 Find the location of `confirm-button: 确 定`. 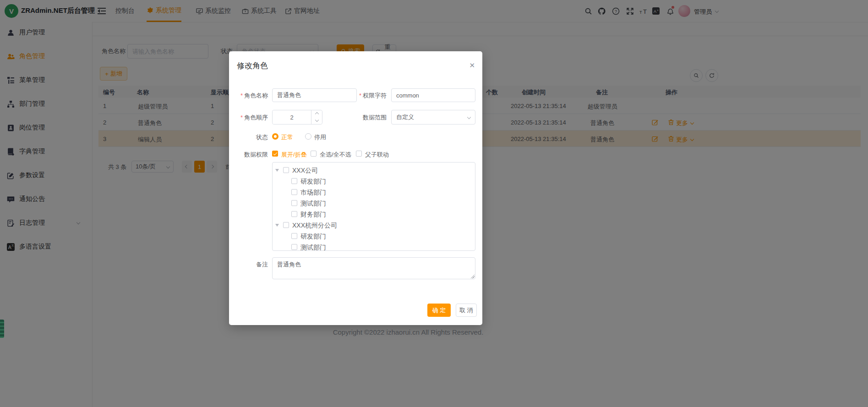

confirm-button: 确 定 is located at coordinates (439, 310).